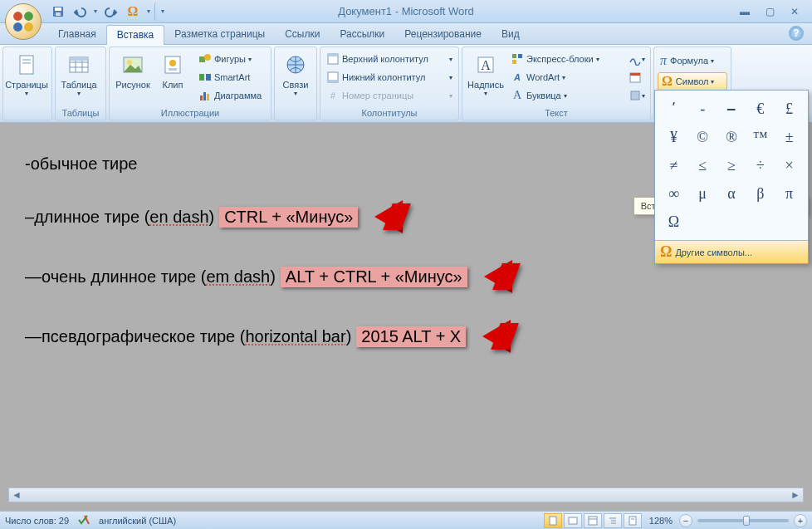 The image size is (812, 529). Describe the element at coordinates (674, 137) in the screenshot. I see `symbol-cell: ¥` at that location.